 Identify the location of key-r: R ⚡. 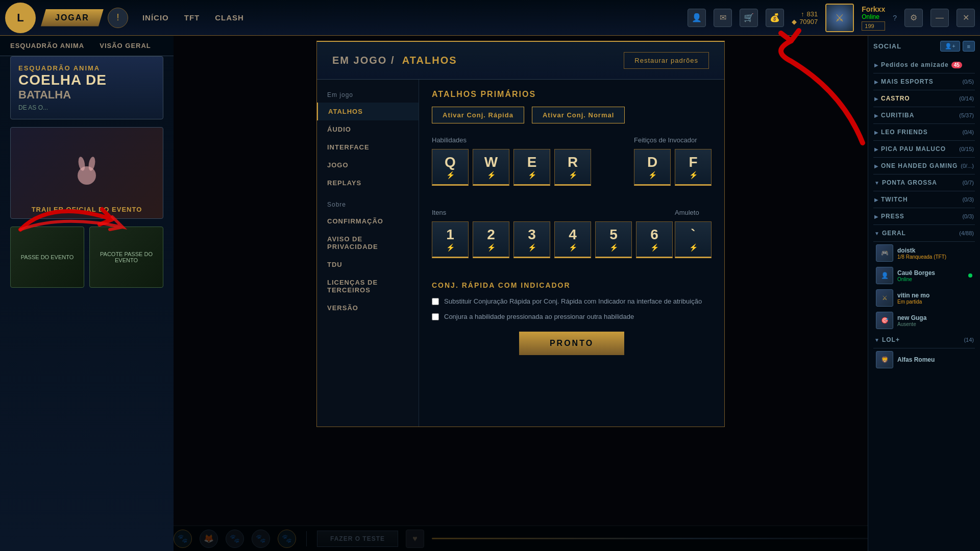
(573, 167).